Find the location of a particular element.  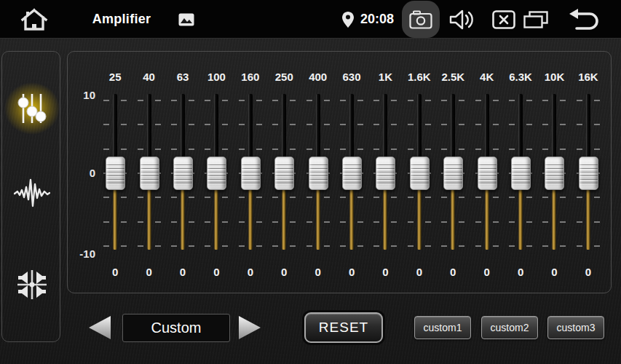

wallpaper-button is located at coordinates (186, 19).